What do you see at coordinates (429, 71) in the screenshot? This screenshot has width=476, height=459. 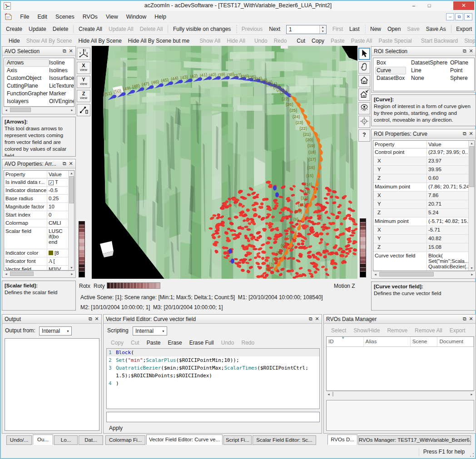 I see `list-item-line: Line` at bounding box center [429, 71].